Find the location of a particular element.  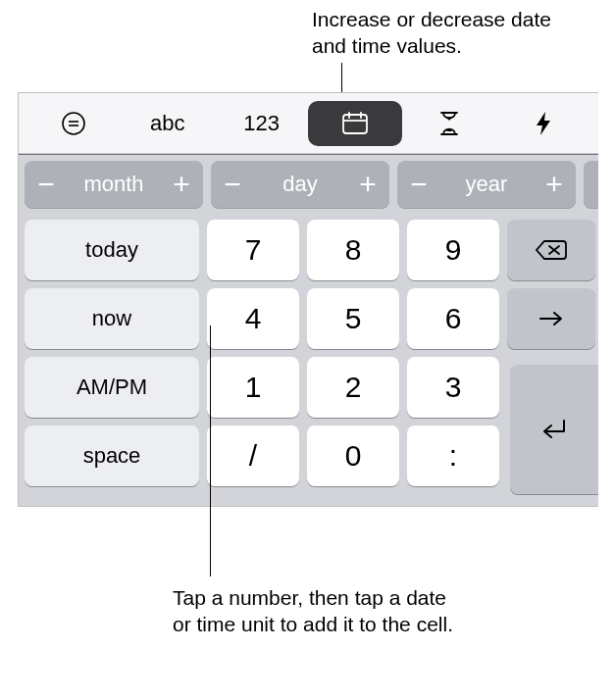

number-mode-label: 123 is located at coordinates (261, 124).